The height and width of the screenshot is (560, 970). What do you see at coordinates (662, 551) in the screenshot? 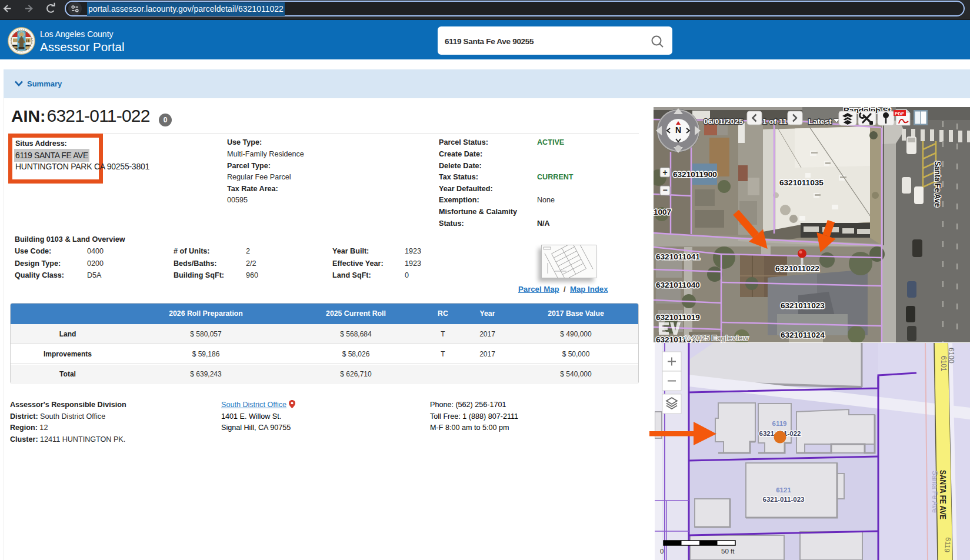
I see `svg-text: 0` at bounding box center [662, 551].